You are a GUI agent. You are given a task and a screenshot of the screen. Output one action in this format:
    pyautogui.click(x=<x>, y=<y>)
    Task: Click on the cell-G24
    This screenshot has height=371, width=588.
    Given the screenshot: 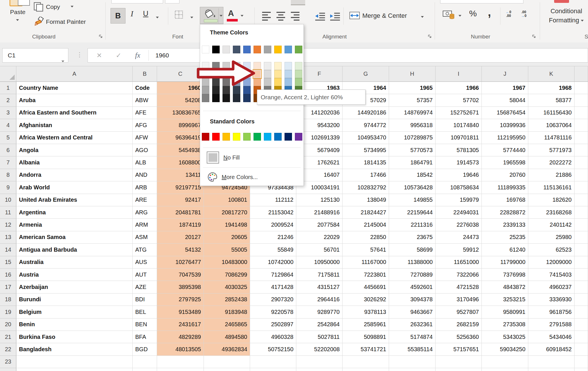 What is the action you would take?
    pyautogui.click(x=366, y=370)
    